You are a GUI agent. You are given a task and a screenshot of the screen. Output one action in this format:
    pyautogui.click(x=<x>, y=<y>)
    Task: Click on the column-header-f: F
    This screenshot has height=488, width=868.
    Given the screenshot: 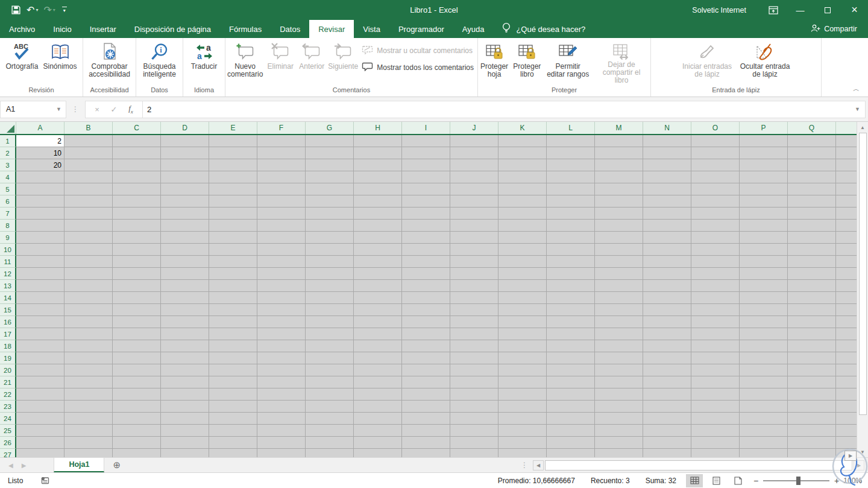 What is the action you would take?
    pyautogui.click(x=281, y=128)
    